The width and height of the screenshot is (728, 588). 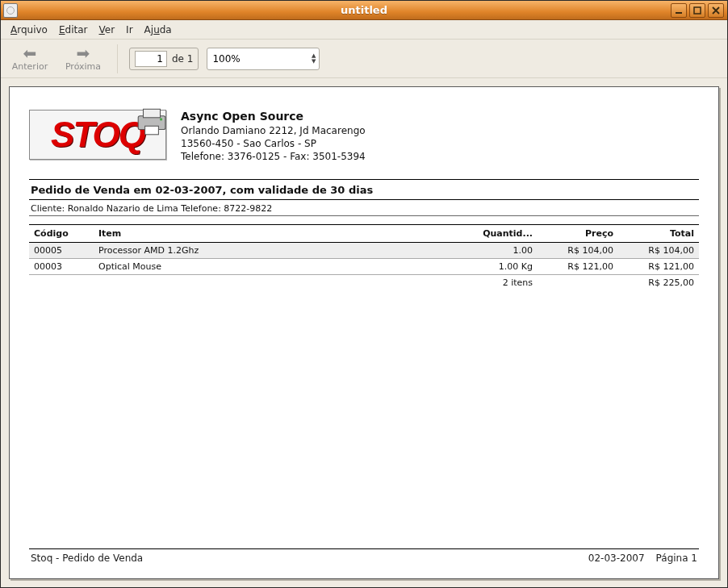 I want to click on table-row: 00005 Processor AMD 1.2Ghz 1.00 R$ 104,0…, so click(x=364, y=251).